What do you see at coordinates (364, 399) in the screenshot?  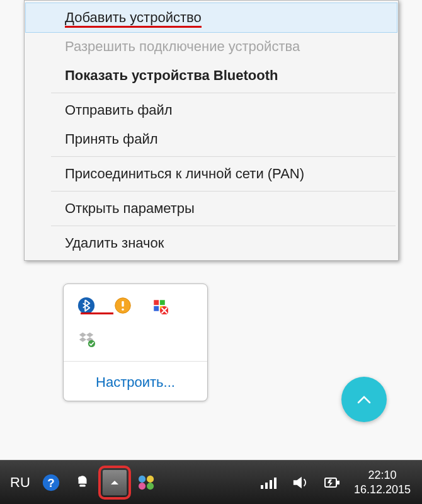 I see `scroll-up-fab` at bounding box center [364, 399].